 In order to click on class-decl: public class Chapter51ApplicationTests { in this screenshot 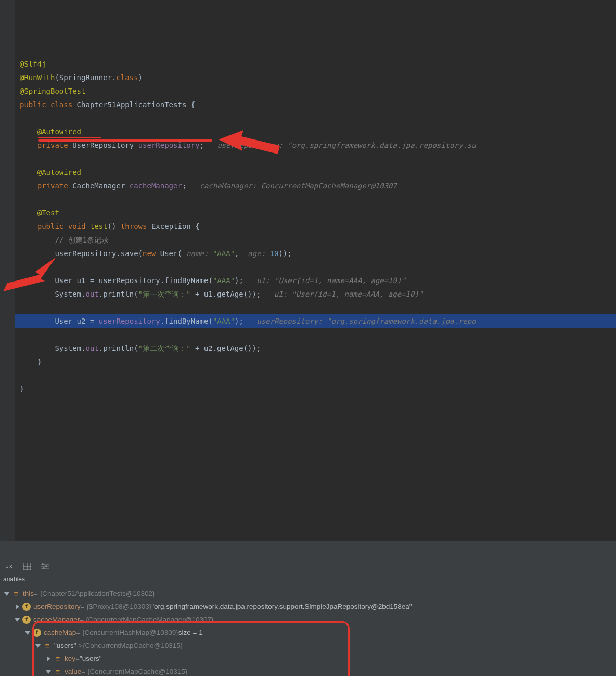, I will do `click(107, 105)`.